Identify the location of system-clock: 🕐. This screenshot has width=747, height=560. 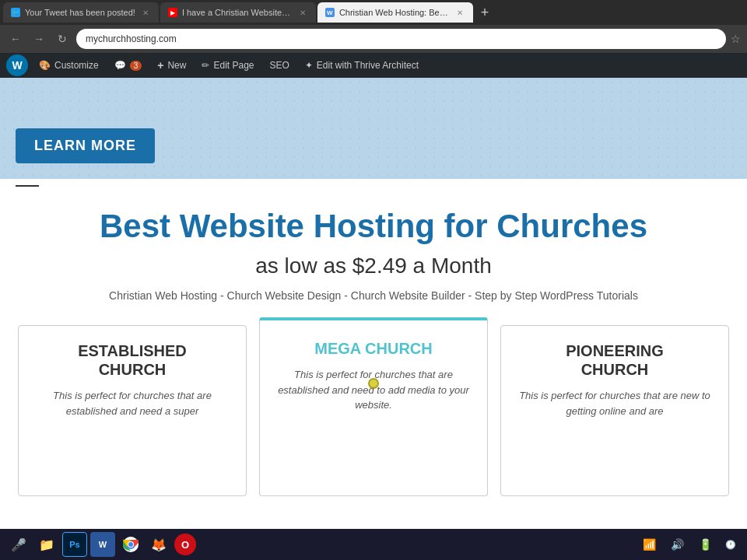
(731, 544).